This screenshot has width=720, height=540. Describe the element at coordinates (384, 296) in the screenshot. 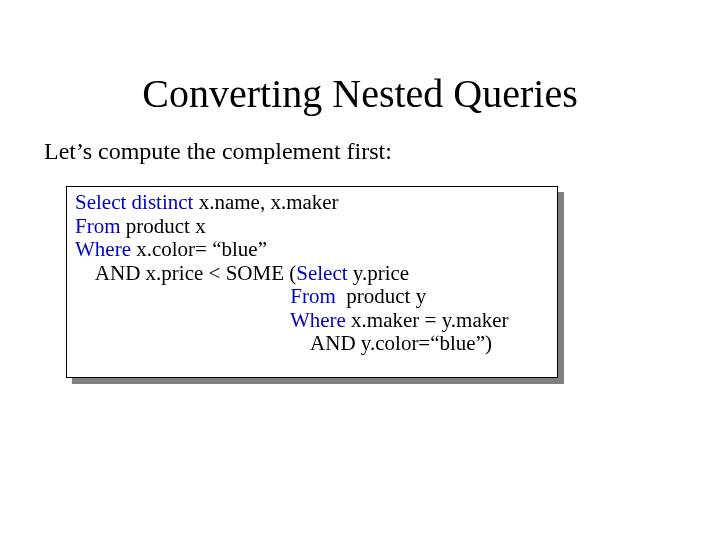

I see `from-table-inner: product y` at that location.